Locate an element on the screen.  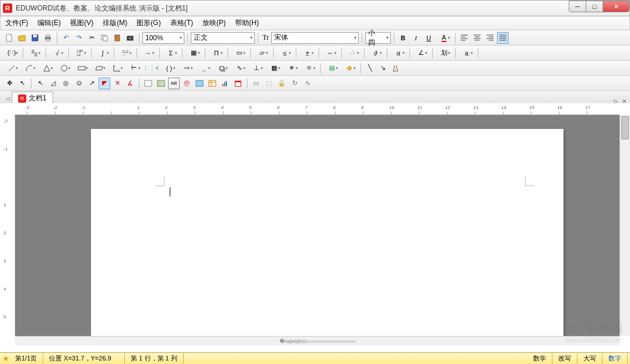
atom-icon: ⚛ is located at coordinates (309, 68).